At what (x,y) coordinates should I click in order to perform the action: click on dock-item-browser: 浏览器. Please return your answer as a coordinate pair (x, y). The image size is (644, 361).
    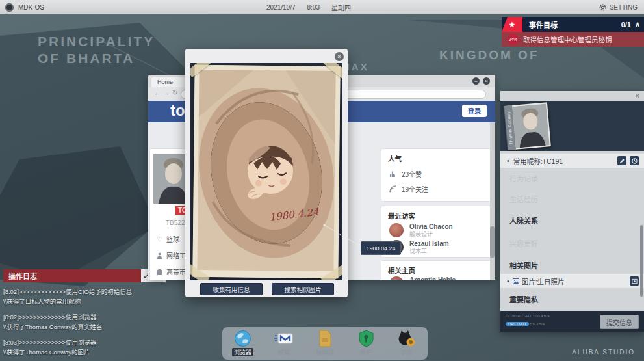
    Looking at the image, I should click on (243, 343).